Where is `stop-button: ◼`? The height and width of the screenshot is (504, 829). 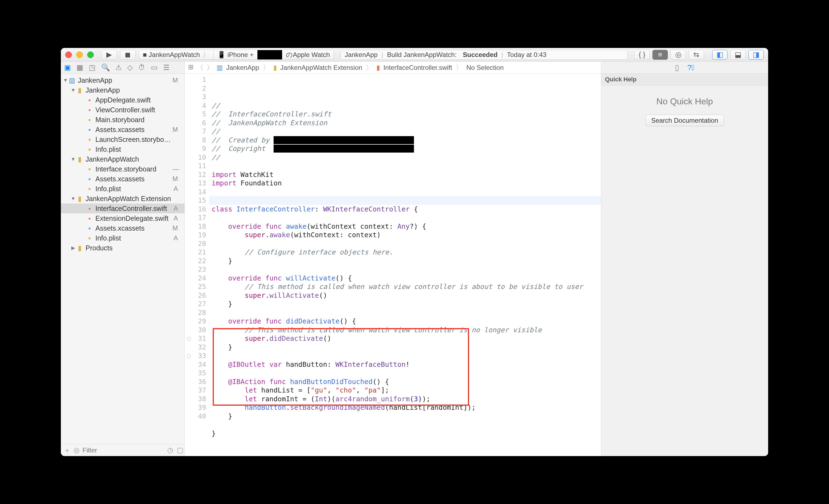
stop-button: ◼ is located at coordinates (128, 55).